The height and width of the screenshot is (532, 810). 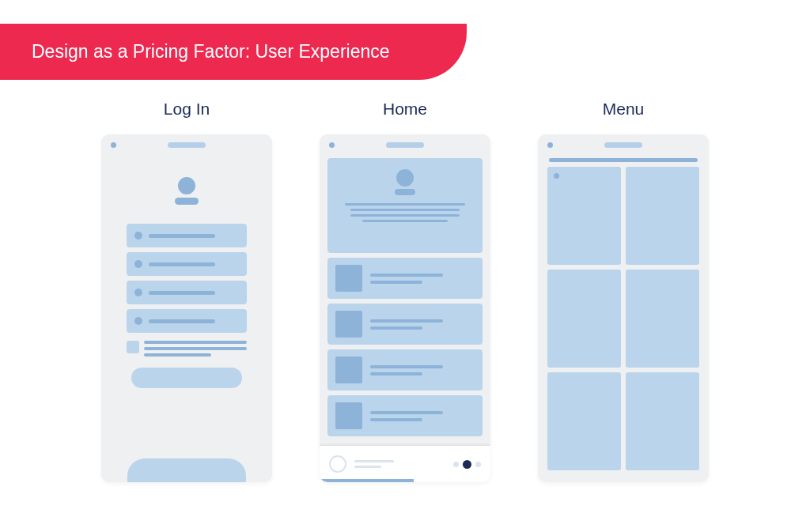 I want to click on tile-dot-icon, so click(x=557, y=175).